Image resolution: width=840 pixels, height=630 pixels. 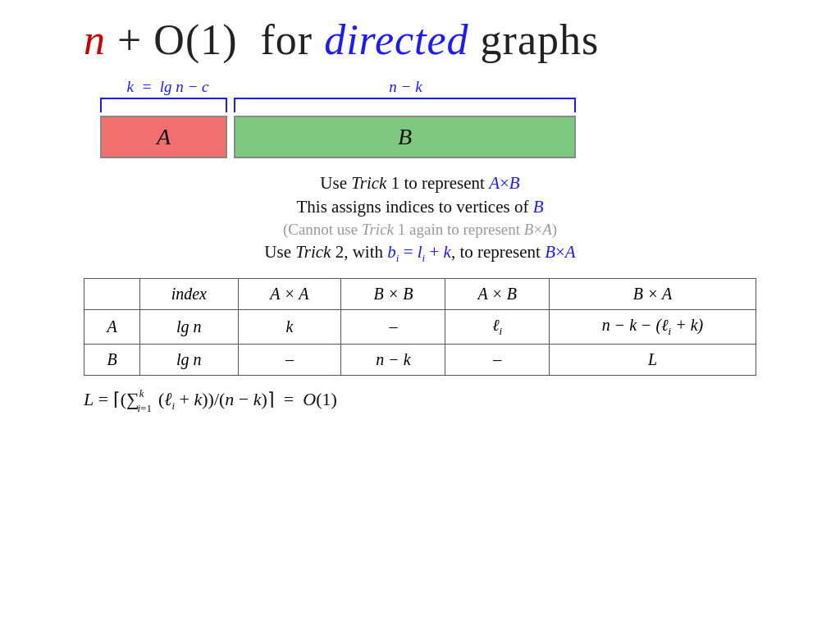 What do you see at coordinates (420, 184) in the screenshot?
I see `text-line1: Use Trick 1 to represent A×B` at bounding box center [420, 184].